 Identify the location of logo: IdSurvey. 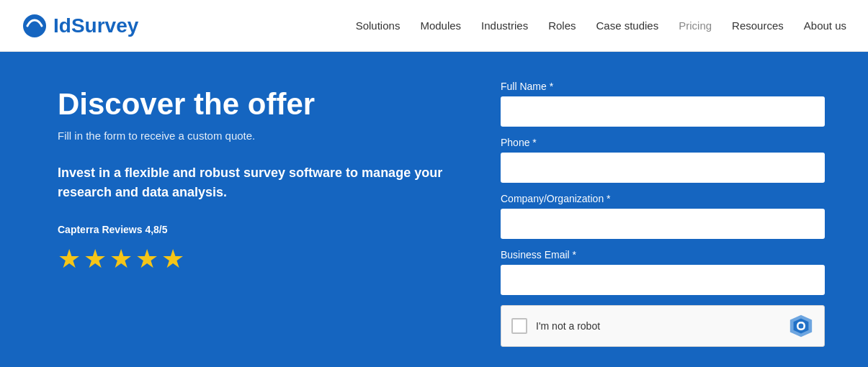
(80, 26).